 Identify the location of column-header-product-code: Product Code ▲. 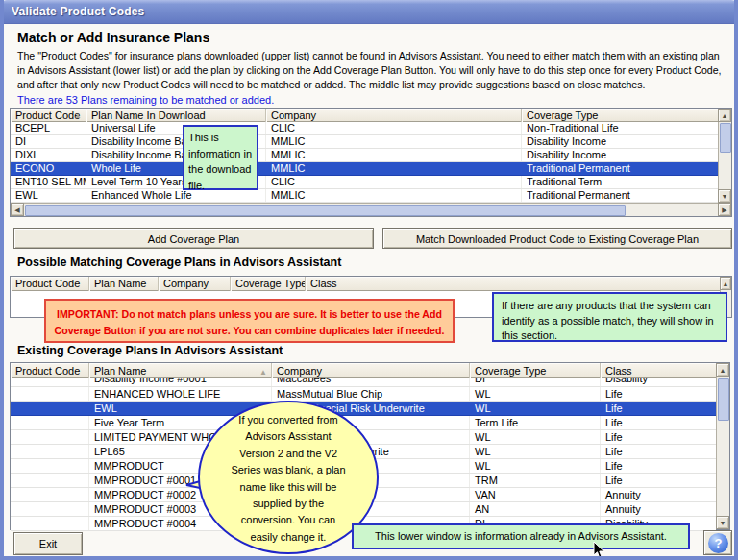
(48, 115).